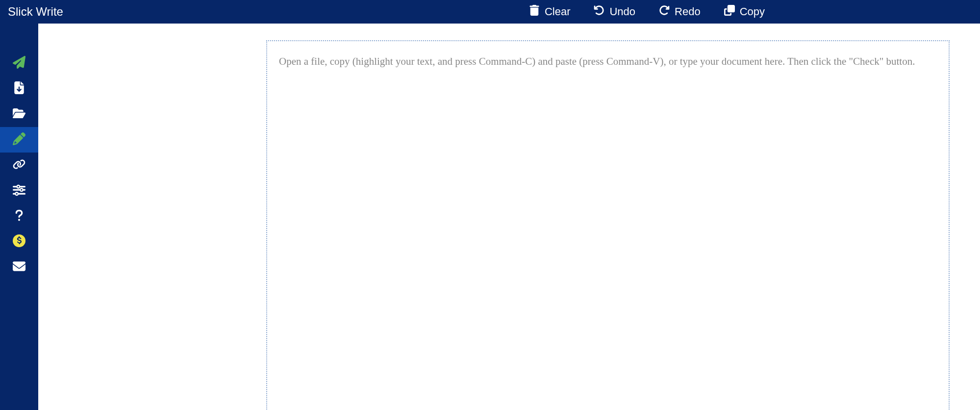 The height and width of the screenshot is (410, 980). What do you see at coordinates (19, 267) in the screenshot?
I see `sidebar-item-contact` at bounding box center [19, 267].